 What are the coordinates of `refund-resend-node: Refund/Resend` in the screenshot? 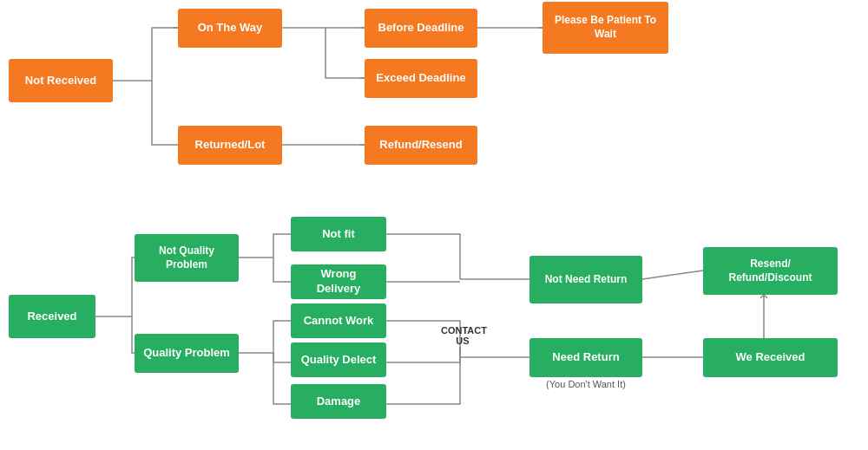 It's located at (421, 146).